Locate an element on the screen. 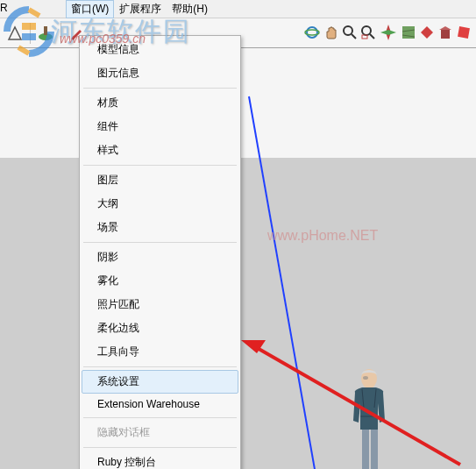  menu-item-hide-dialogs: 隐藏对话框 is located at coordinates (160, 433).